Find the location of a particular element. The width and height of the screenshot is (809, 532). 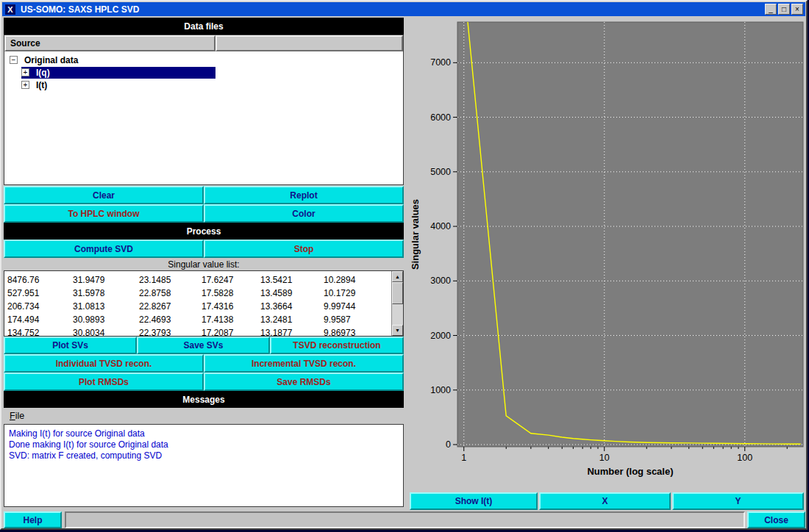

tree-item-original-data: − Original data is located at coordinates (204, 60).